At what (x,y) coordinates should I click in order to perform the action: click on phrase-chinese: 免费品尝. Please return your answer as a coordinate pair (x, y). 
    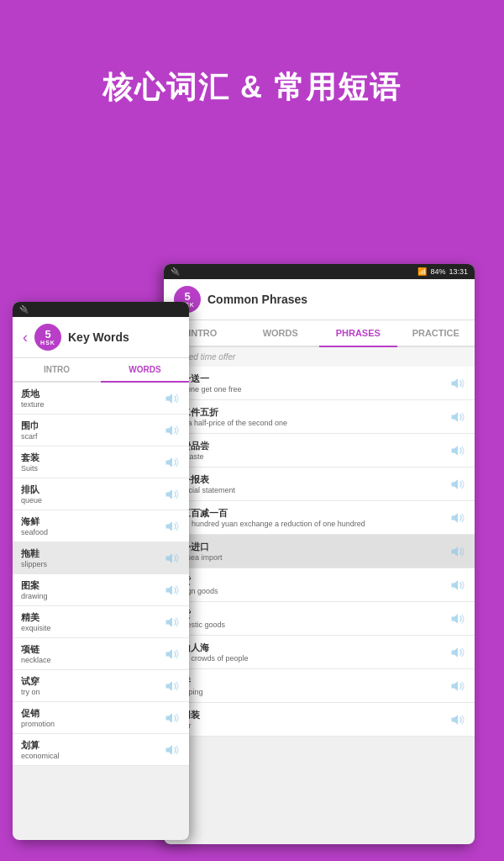
    Looking at the image, I should click on (311, 446).